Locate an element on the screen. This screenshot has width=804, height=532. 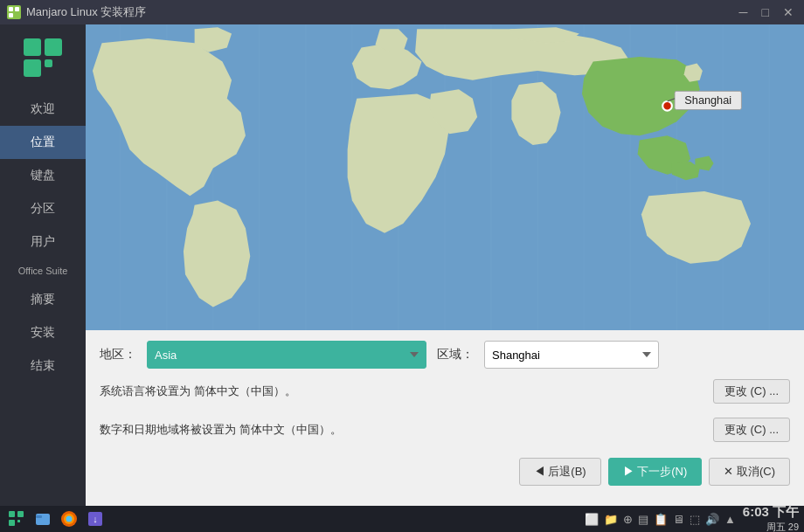
region-select: Asia Europe America is located at coordinates (287, 355).